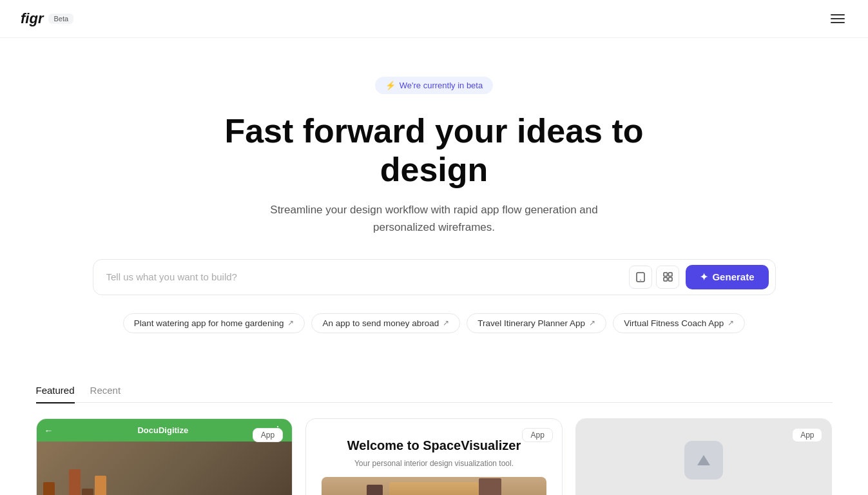  What do you see at coordinates (434, 456) in the screenshot?
I see `card-spacevisualizer: Welcome to SpaceVisualizer Your personal…` at bounding box center [434, 456].